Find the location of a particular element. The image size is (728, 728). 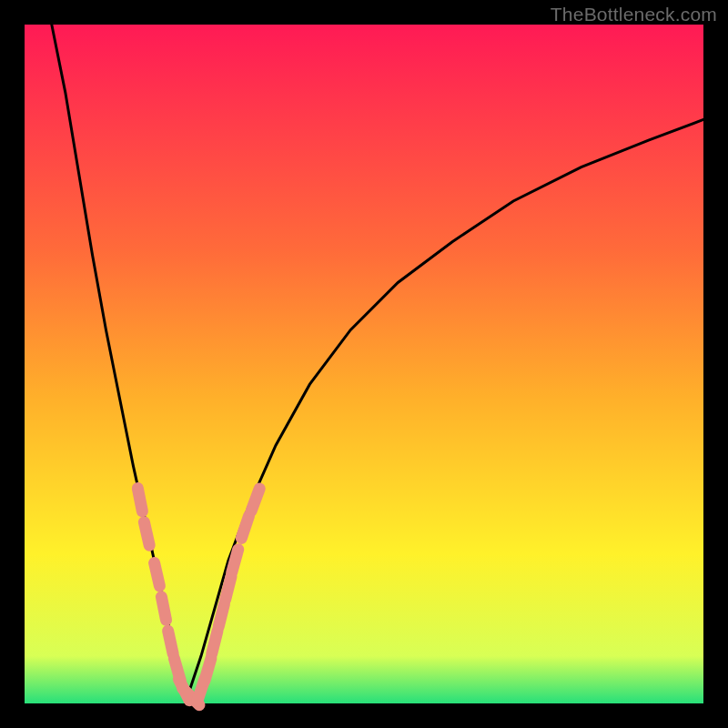

watermark-text: TheBottleneck.com is located at coordinates (633, 15).